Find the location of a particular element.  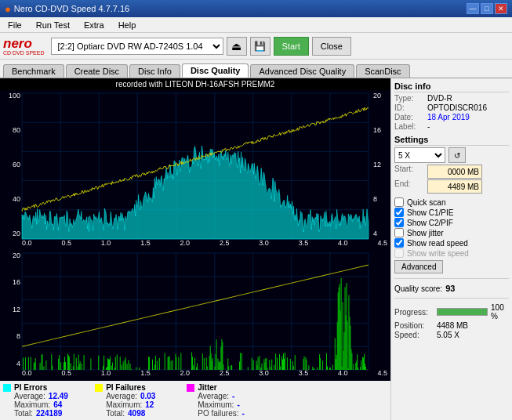

show-c2pif-label: Show C2/PIF is located at coordinates (430, 223).